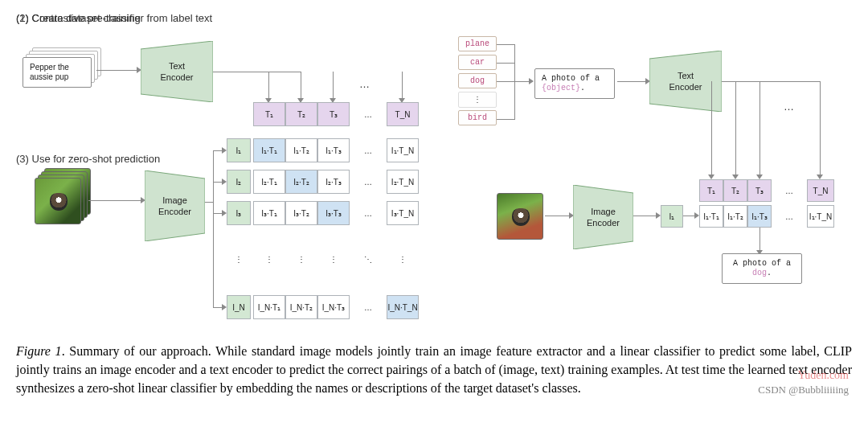  I want to click on figure-label: Figure 1, so click(39, 351).